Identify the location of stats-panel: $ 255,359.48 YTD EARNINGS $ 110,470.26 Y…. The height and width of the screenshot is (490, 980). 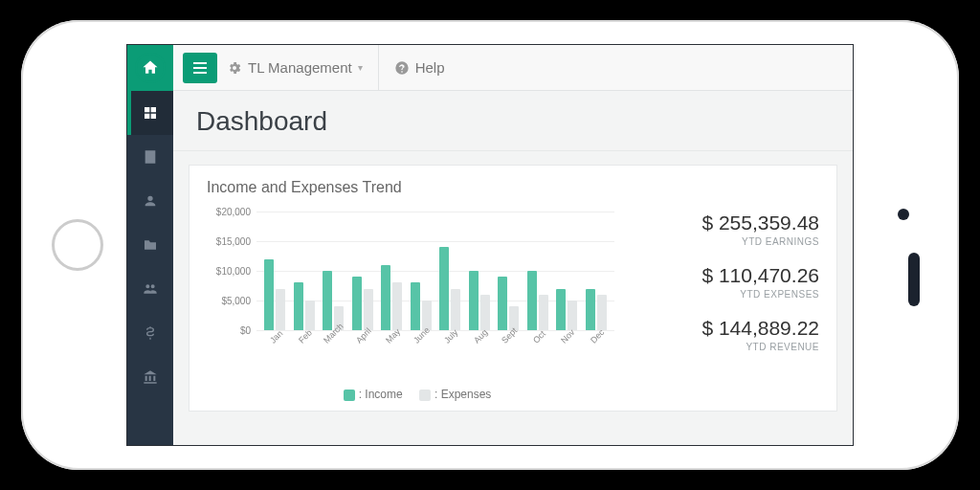
(728, 303).